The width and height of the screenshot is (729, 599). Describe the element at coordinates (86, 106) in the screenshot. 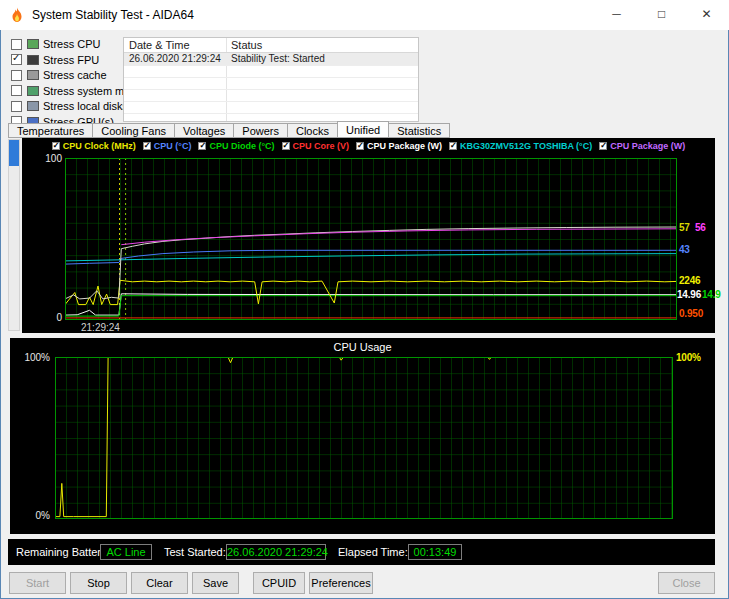

I see `stress-option-label: Stress local disks` at that location.